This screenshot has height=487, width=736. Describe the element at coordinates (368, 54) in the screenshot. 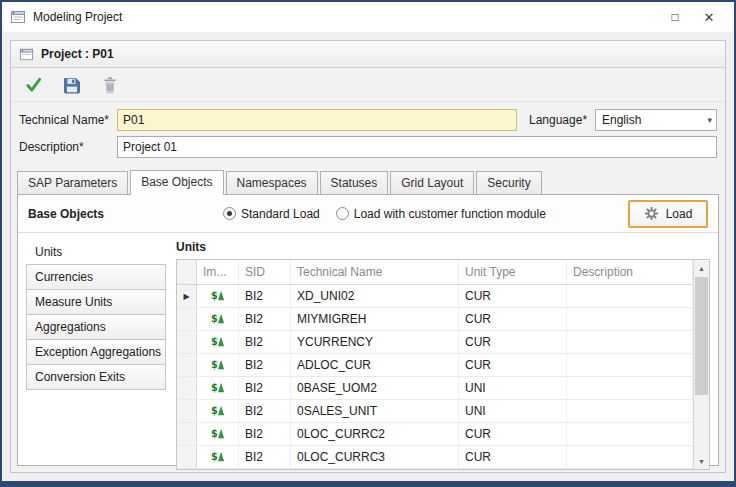

I see `project-header: Project : P01` at that location.